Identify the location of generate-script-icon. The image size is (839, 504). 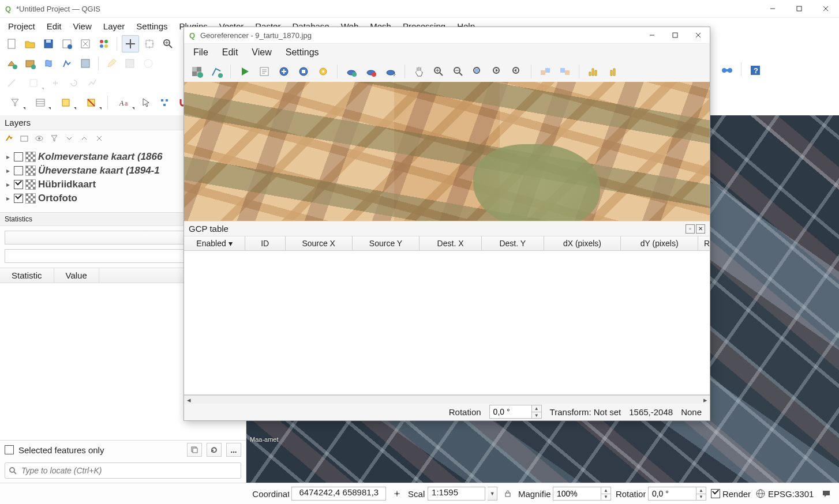
(264, 72).